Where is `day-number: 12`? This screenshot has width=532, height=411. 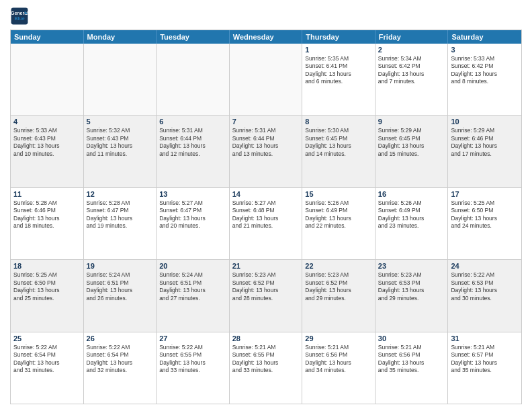 day-number: 12 is located at coordinates (120, 194).